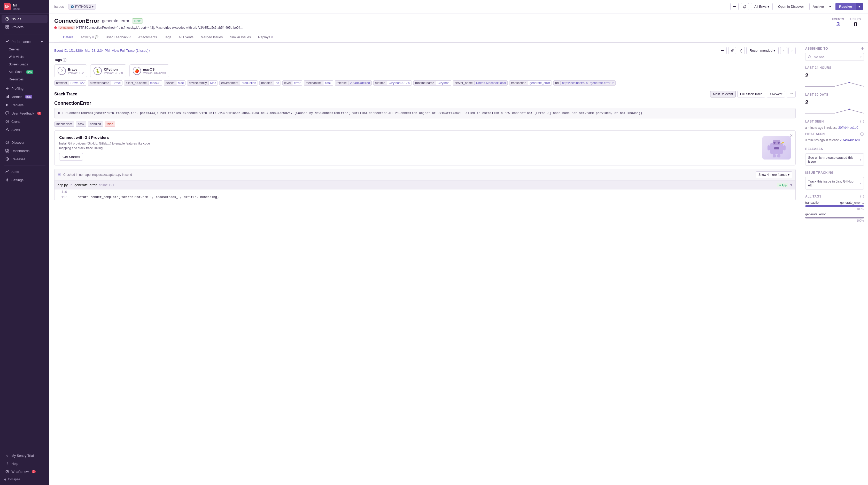 This screenshot has width=868, height=485. Describe the element at coordinates (212, 37) in the screenshot. I see `tab-merged-issues: Merged Issues` at that location.